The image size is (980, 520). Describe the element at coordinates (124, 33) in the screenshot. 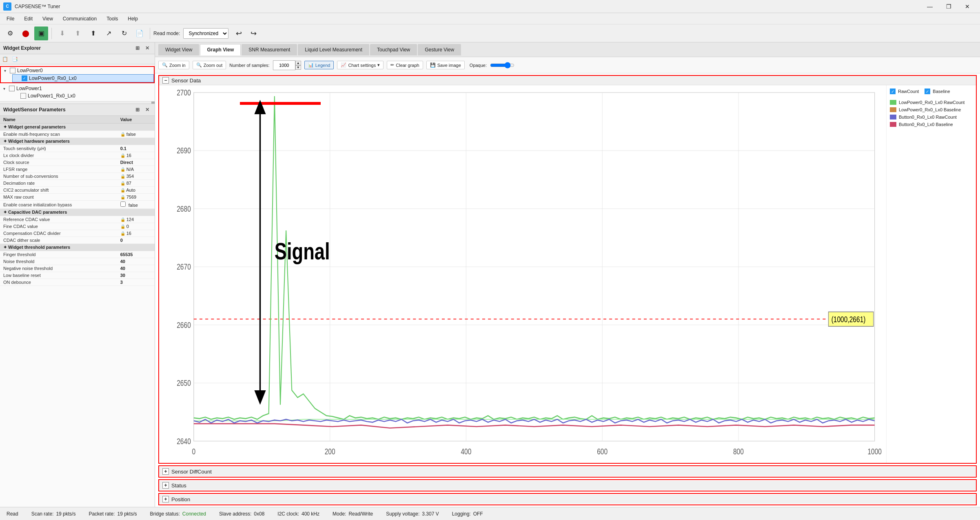

I see `import-btn: ↻` at that location.